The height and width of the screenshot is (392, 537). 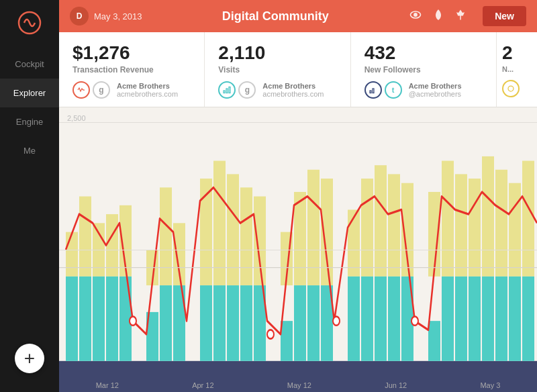 I want to click on source-name-3: Acme Brothers, so click(x=435, y=86).